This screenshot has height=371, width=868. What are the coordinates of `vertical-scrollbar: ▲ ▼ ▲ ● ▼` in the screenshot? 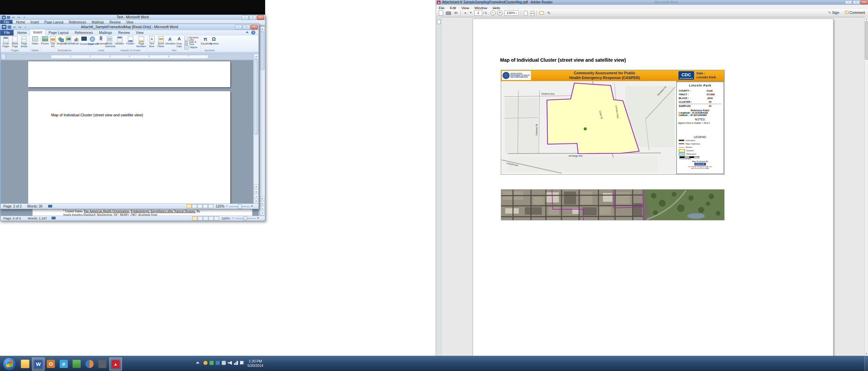 It's located at (256, 129).